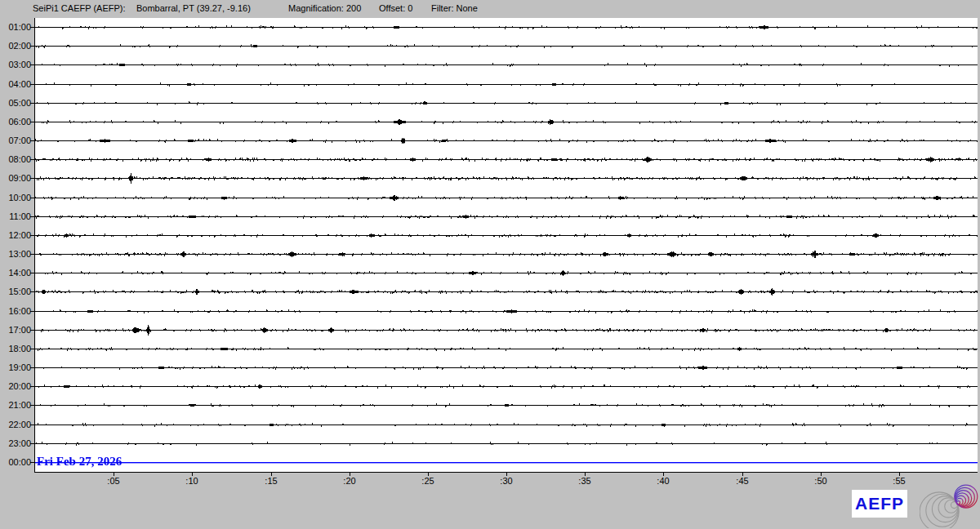 The height and width of the screenshot is (529, 980). What do you see at coordinates (490, 8) in the screenshot?
I see `titlebar: SeiPi1 CAEFP (AEFP): Bombarral, PT (39.2…` at bounding box center [490, 8].